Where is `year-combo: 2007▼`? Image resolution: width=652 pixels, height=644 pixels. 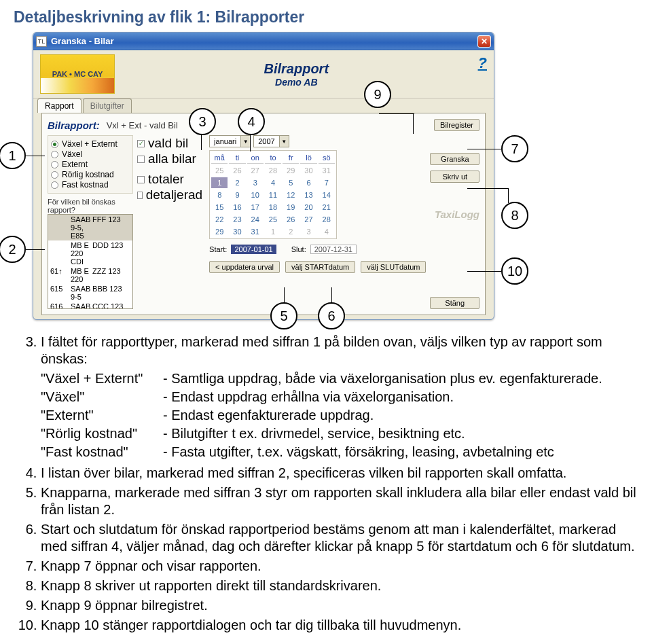 year-combo: 2007▼ is located at coordinates (271, 141).